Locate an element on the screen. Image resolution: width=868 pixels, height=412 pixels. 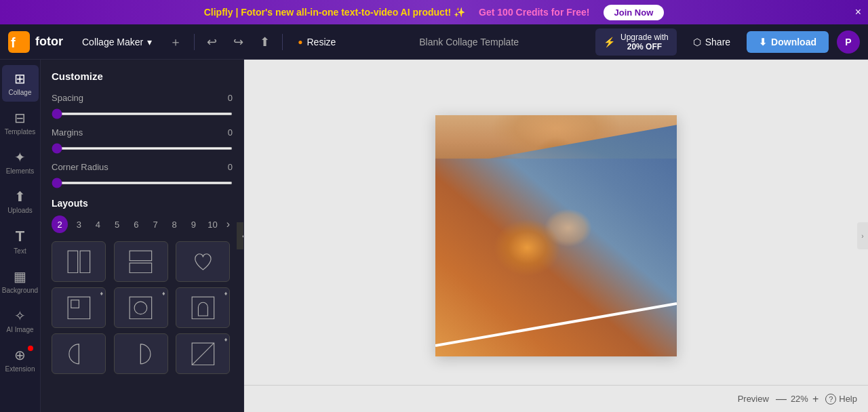
layout-thumb-diagonal is located at coordinates (203, 354).